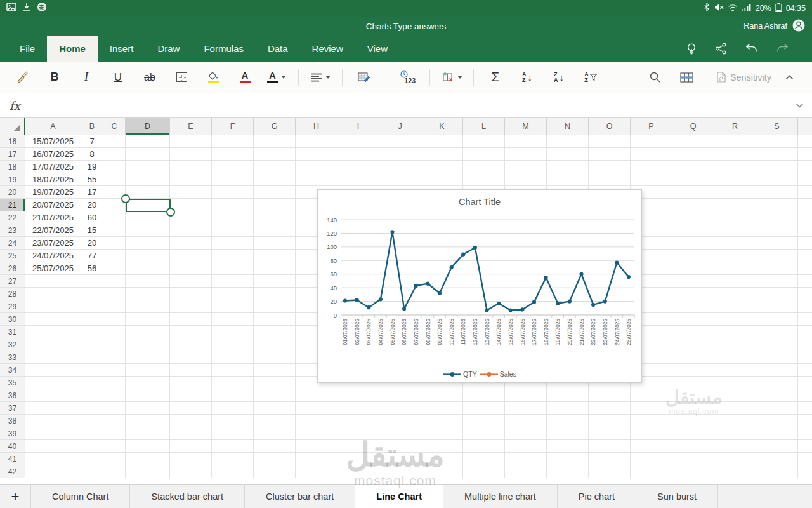  What do you see at coordinates (495, 77) in the screenshot?
I see `autosum-button: Σ` at bounding box center [495, 77].